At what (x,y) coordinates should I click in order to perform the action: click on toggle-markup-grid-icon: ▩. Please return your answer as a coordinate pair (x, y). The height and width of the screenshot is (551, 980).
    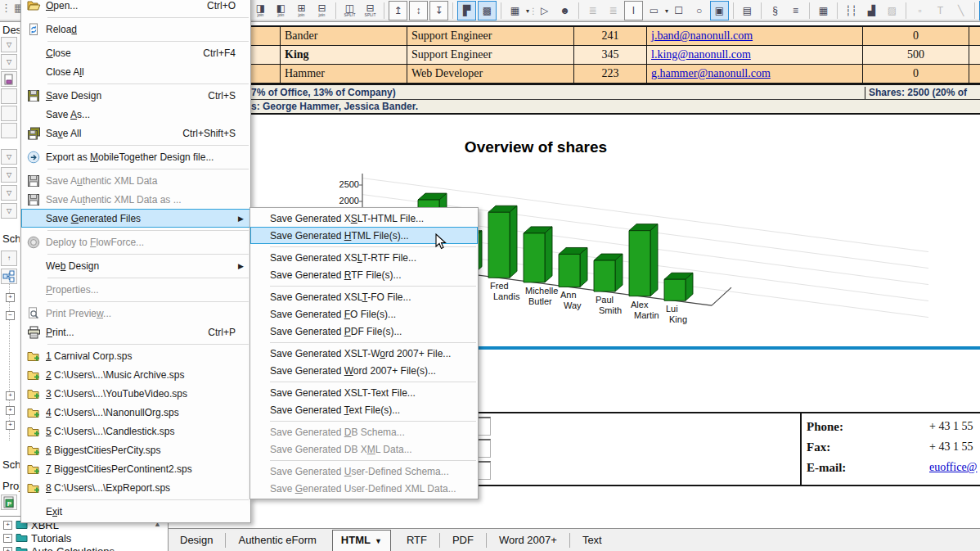
    Looking at the image, I should click on (488, 11).